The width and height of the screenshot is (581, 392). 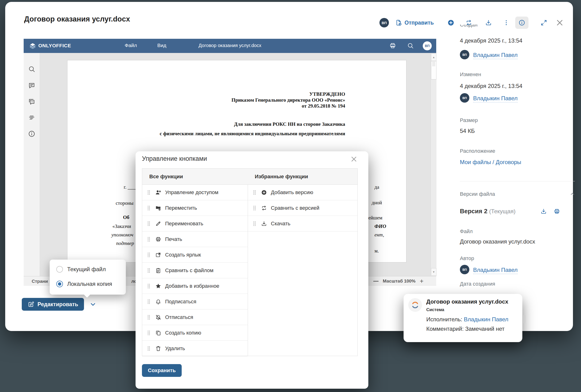 I want to click on function-row-shortcut: Создать ярлык, so click(x=195, y=255).